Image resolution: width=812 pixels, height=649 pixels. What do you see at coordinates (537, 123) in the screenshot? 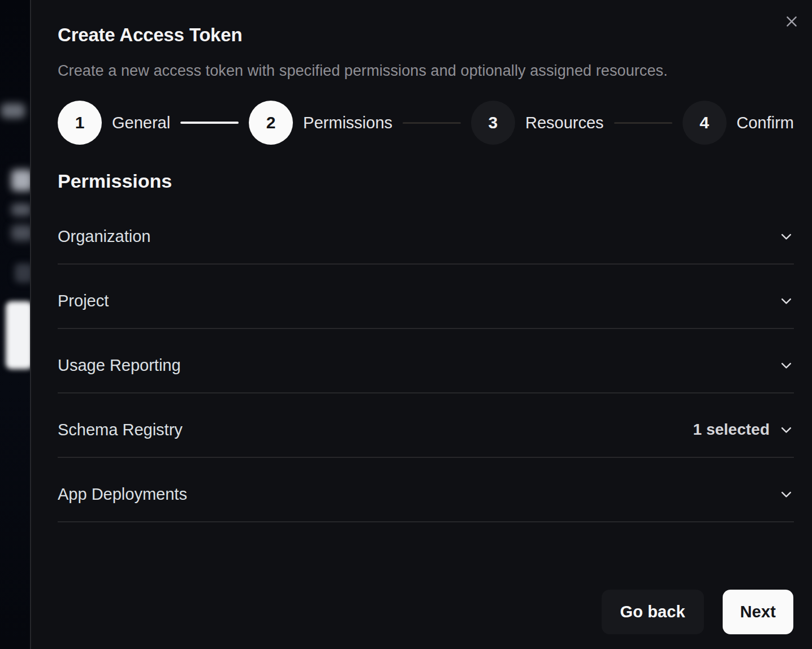
I see `step-resources: 3 Resources` at bounding box center [537, 123].